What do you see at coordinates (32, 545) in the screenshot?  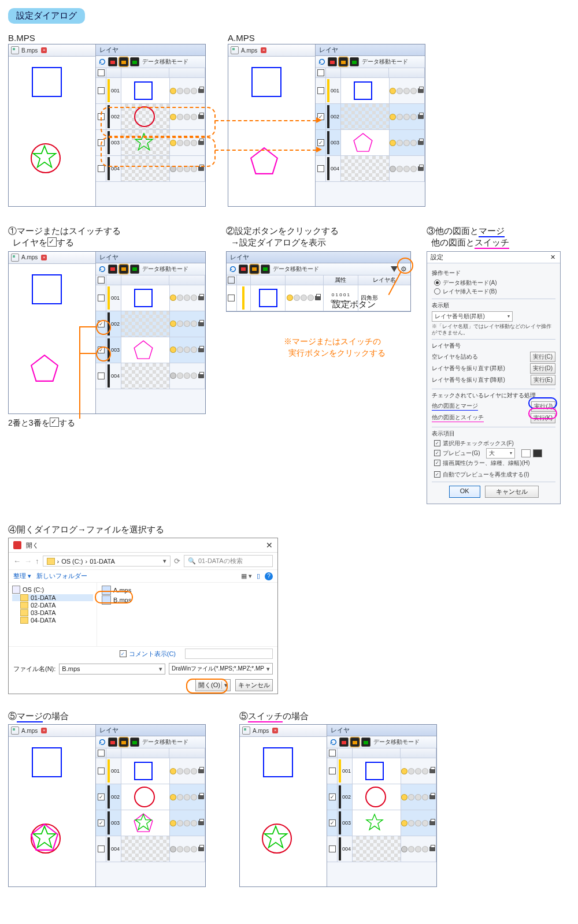 I see `open-dialog-title: 開く` at bounding box center [32, 545].